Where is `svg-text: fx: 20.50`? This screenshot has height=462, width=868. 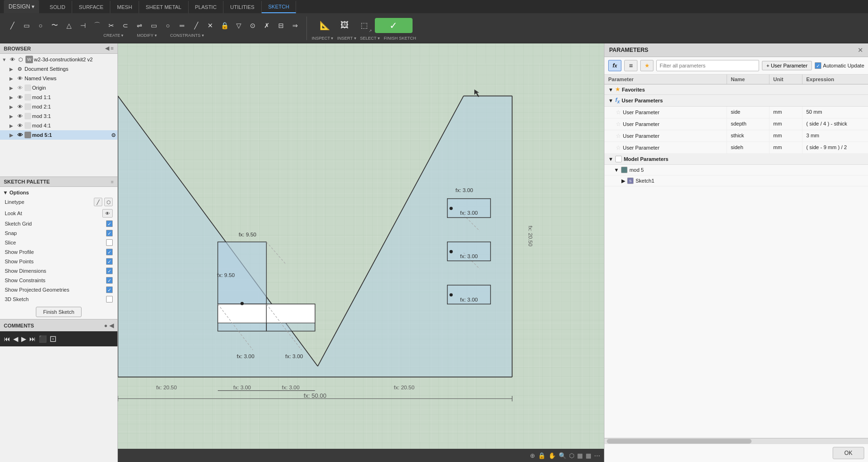 svg-text: fx: 20.50 is located at coordinates (404, 387).